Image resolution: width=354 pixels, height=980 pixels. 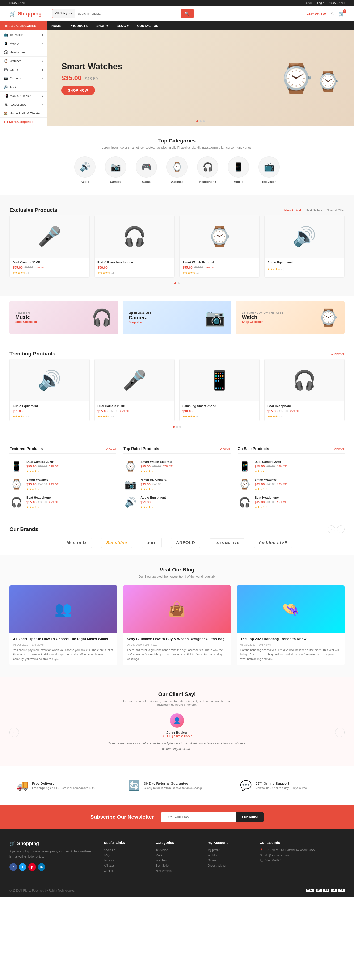 What do you see at coordinates (219, 247) in the screenshot?
I see `product-smart-watch: ⌚ Smart Watch External $55.00 $69.99 25%…` at bounding box center [219, 247].